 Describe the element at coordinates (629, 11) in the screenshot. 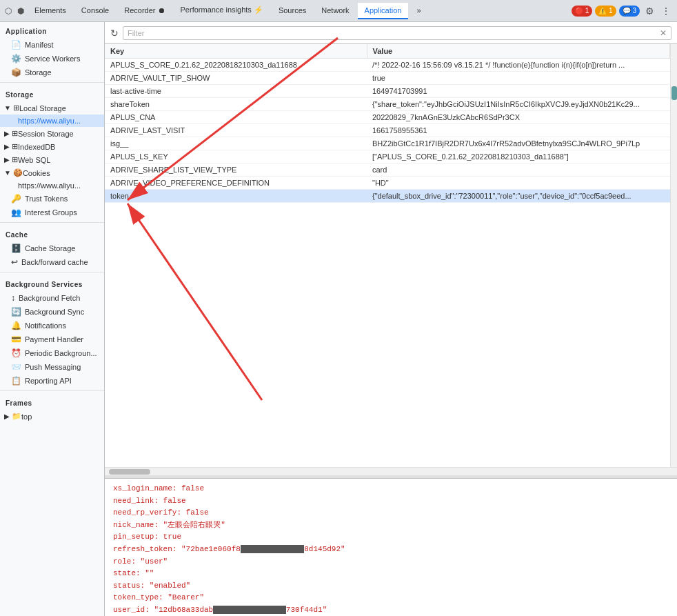

I see `badge-messages: 💬 3` at that location.